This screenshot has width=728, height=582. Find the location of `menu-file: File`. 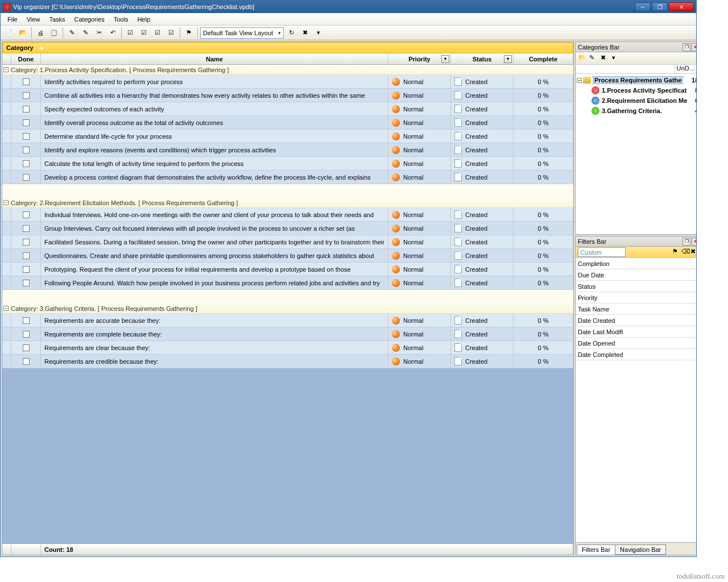

menu-file: File is located at coordinates (13, 19).